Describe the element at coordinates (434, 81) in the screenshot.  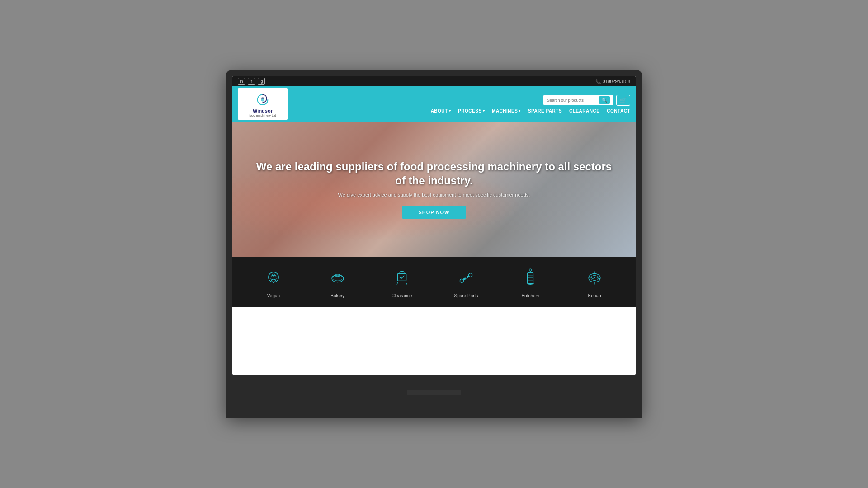
I see `top-bar: in f ig 📞 01902943158` at that location.